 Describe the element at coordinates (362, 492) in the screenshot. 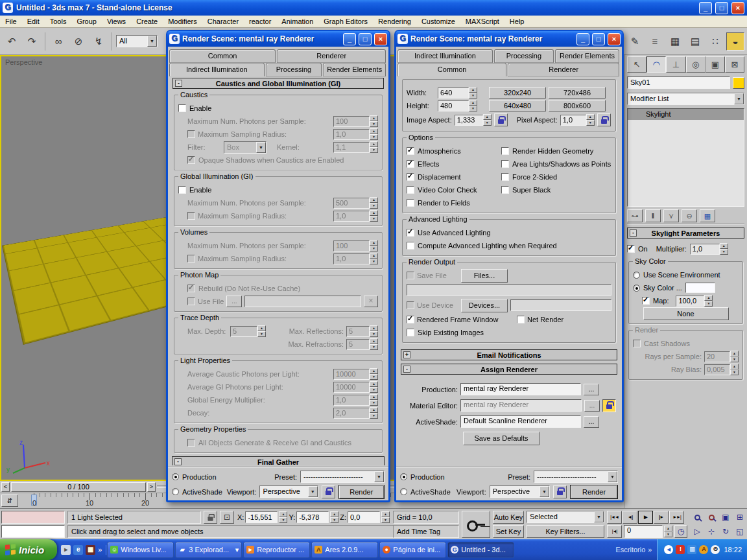

I see `render-button: Render` at that location.